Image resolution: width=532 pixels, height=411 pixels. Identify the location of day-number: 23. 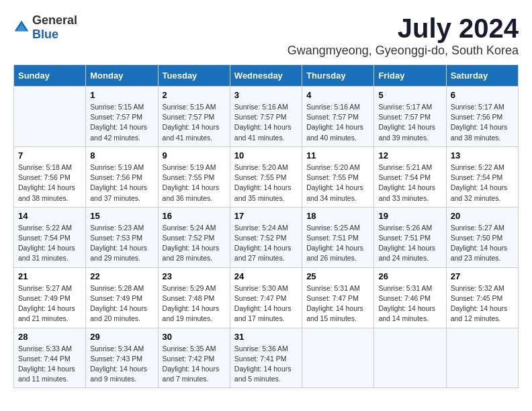
(194, 277).